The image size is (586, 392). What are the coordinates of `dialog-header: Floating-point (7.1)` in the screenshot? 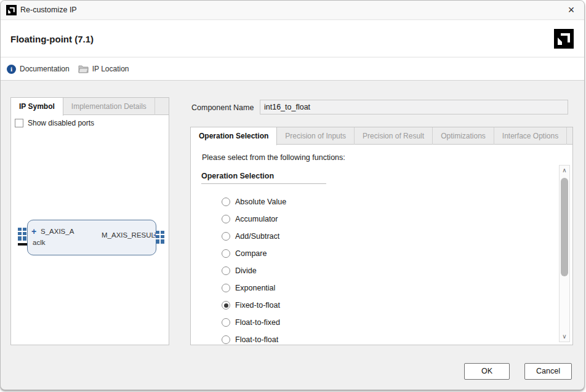 It's located at (292, 39).